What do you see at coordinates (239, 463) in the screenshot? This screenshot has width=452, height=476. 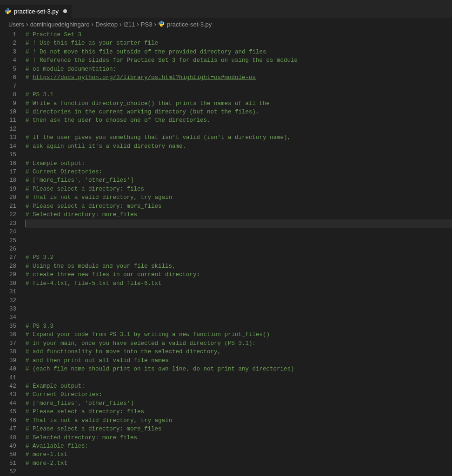 I see `code-line: # more-2.txt` at bounding box center [239, 463].